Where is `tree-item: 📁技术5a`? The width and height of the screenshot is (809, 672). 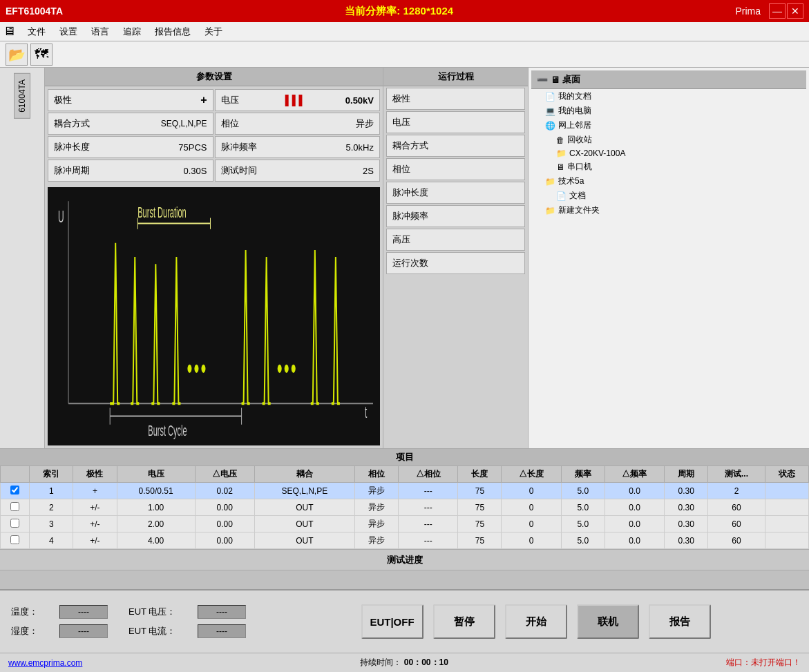
tree-item: 📁技术5a is located at coordinates (669, 181).